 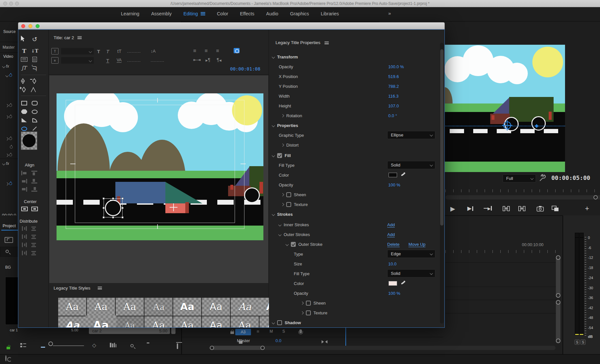 I want to click on solo-button: S, so click(x=284, y=331).